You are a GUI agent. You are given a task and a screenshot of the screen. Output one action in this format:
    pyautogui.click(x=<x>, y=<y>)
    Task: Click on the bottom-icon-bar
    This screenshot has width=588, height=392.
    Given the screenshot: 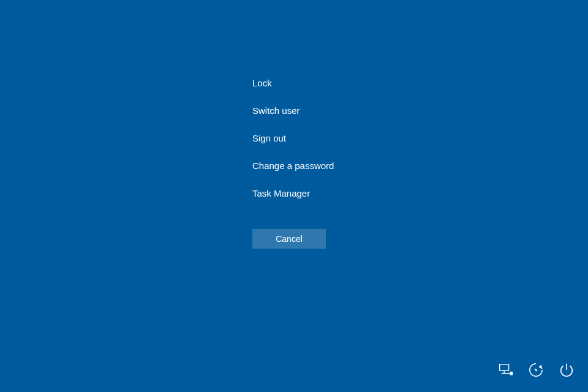 What is the action you would take?
    pyautogui.click(x=536, y=371)
    